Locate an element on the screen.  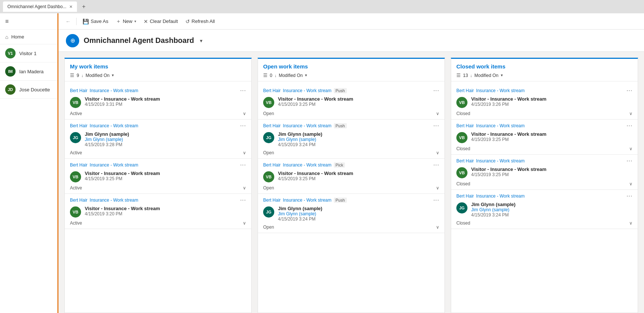
back-button: ← is located at coordinates (68, 21).